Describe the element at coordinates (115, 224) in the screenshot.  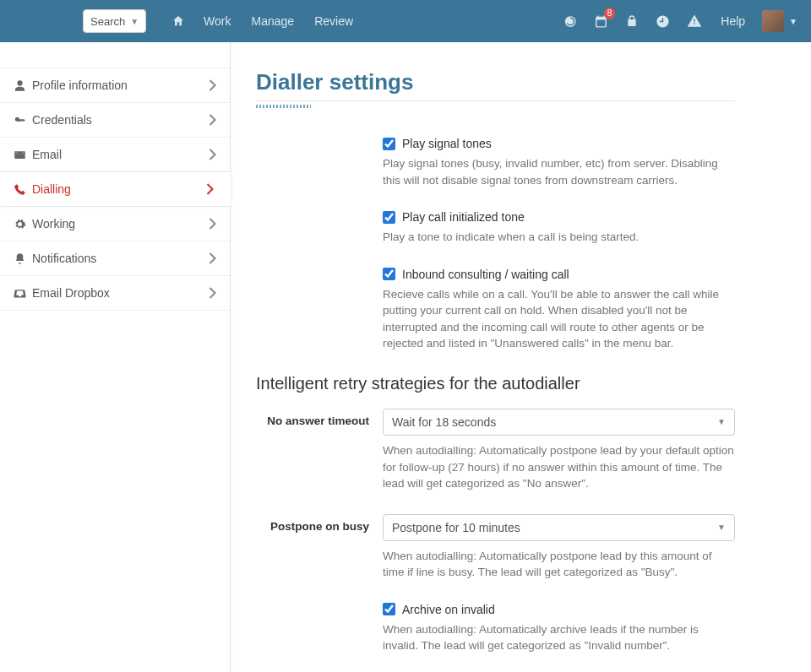
I see `sidebar-item-working: Working` at that location.